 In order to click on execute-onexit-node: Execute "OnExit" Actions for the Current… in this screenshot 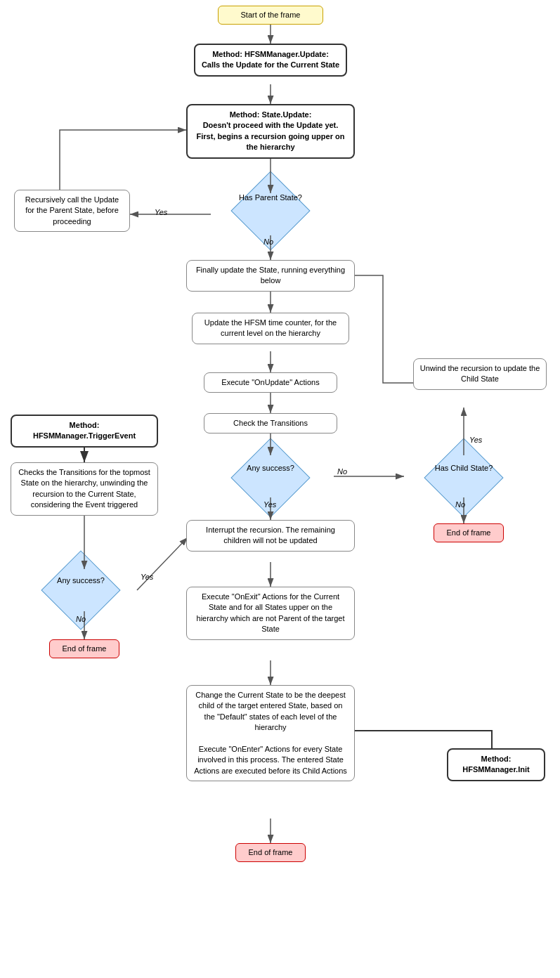, I will do `click(271, 613)`.